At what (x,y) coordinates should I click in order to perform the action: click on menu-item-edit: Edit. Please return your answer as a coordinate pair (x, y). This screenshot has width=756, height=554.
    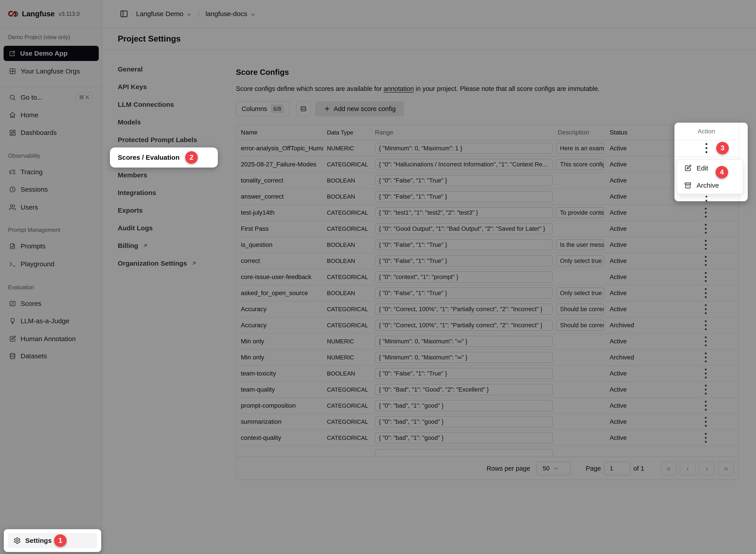
    Looking at the image, I should click on (710, 168).